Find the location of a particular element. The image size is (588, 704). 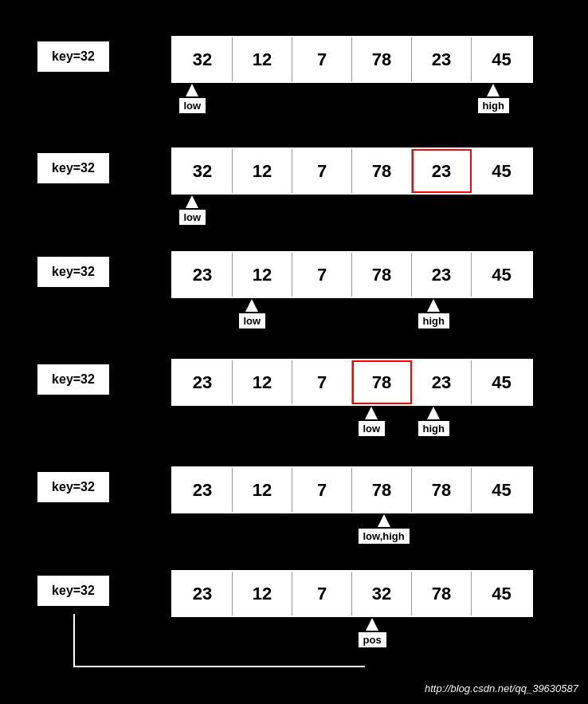

arrow-label: pos is located at coordinates (373, 639).